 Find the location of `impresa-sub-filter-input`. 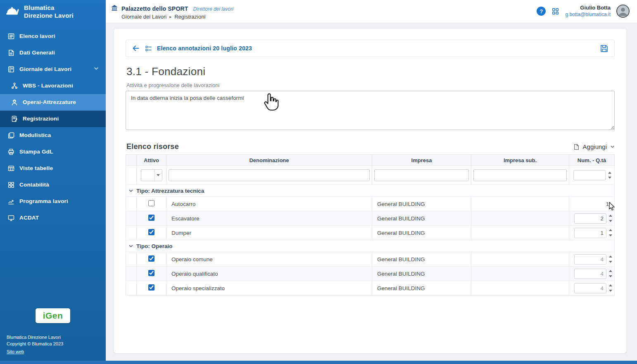

impresa-sub-filter-input is located at coordinates (520, 175).